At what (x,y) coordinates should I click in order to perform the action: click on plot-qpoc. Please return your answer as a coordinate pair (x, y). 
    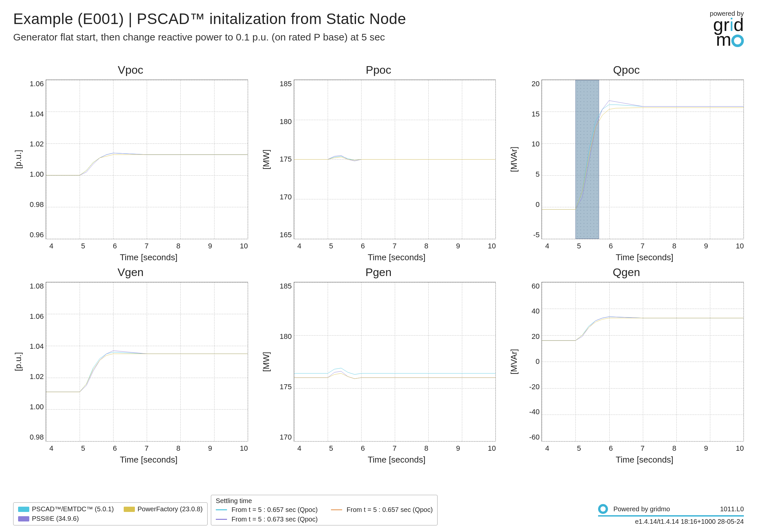
    Looking at the image, I should click on (643, 159).